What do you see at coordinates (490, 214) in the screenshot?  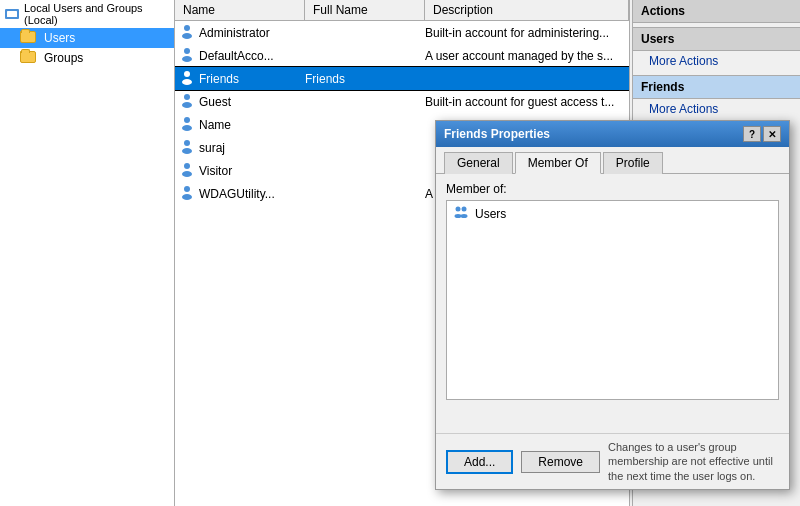 I see `member-name: Users` at bounding box center [490, 214].